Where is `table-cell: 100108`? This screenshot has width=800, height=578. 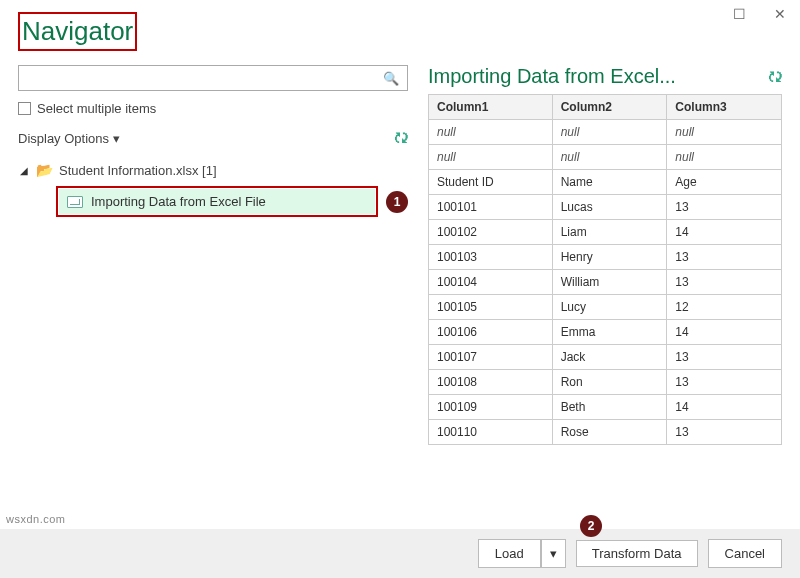 table-cell: 100108 is located at coordinates (491, 382).